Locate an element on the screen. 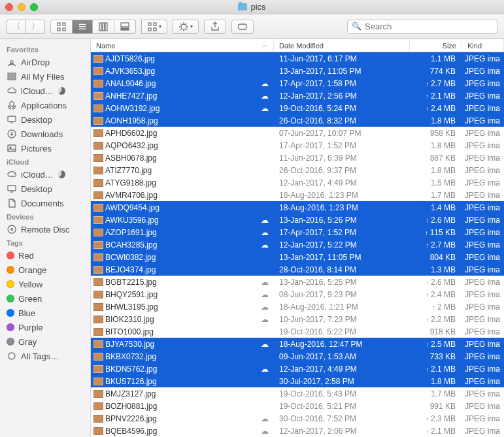  file-row: AZOP1691.jpg☁︎17-Apr-2017, 1:52 PM↑ 115 … is located at coordinates (297, 233).